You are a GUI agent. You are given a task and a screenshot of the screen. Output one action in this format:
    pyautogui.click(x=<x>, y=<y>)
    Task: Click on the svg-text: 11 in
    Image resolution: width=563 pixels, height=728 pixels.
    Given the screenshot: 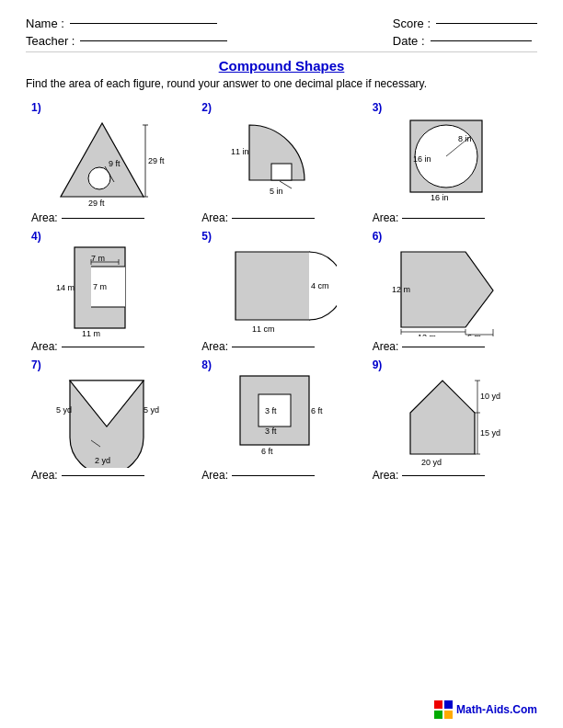 What is the action you would take?
    pyautogui.click(x=240, y=152)
    